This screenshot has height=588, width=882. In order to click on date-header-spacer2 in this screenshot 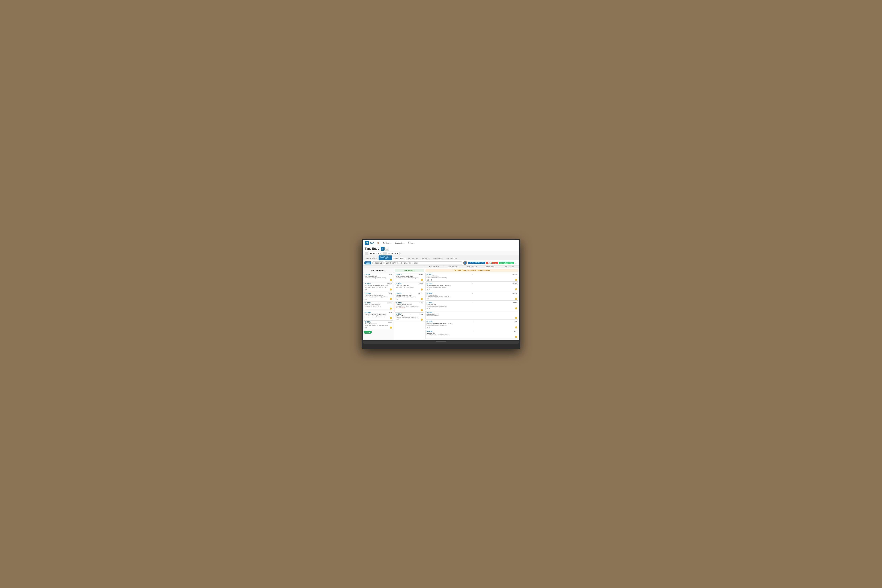, I will do `click(410, 267)`.